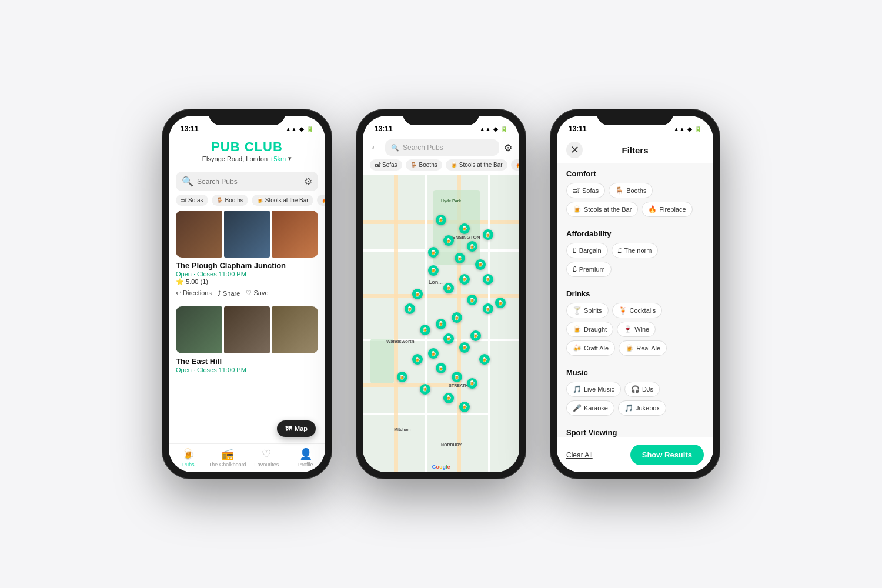 The width and height of the screenshot is (882, 588). What do you see at coordinates (635, 250) in the screenshot?
I see `option-norm: £ The norm` at bounding box center [635, 250].